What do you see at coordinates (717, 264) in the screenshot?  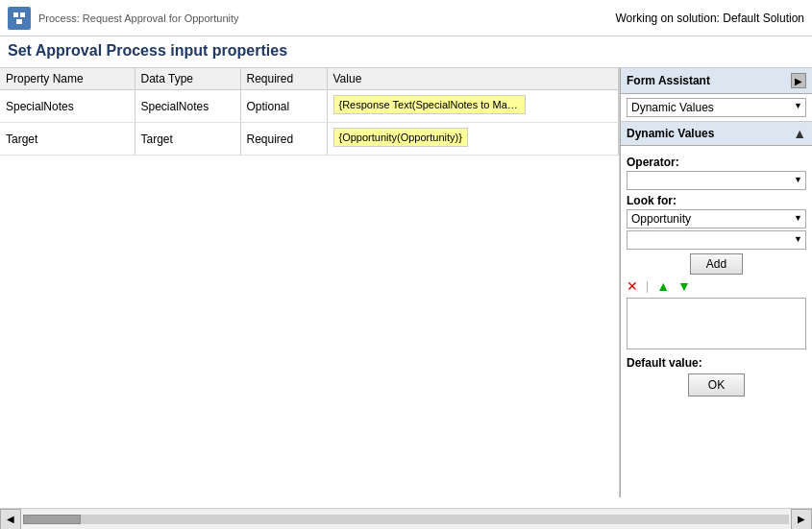 I see `add-button: Add` at bounding box center [717, 264].